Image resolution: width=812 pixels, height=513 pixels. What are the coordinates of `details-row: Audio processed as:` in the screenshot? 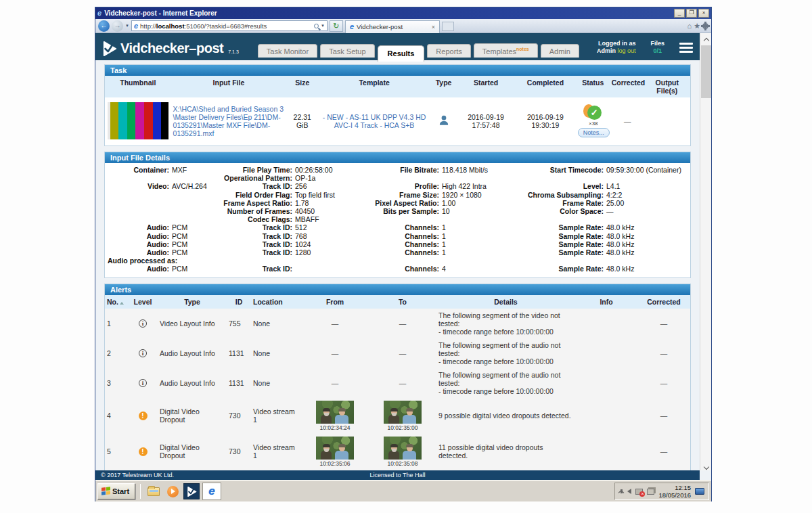 It's located at (398, 261).